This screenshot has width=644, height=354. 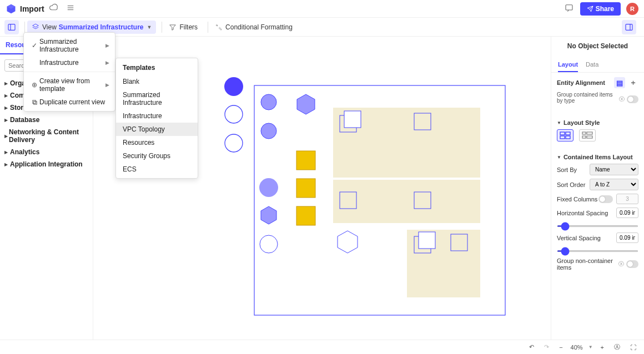 What do you see at coordinates (157, 156) in the screenshot?
I see `template-item: Security Groups` at bounding box center [157, 156].